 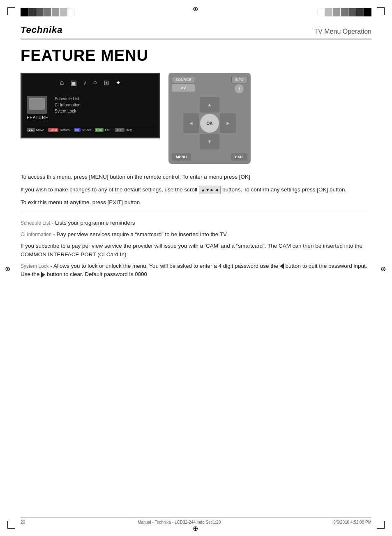 What do you see at coordinates (191, 250) in the screenshot?
I see `feature-desc-cam: If you subscribe to a pay per view servi…` at bounding box center [191, 250].